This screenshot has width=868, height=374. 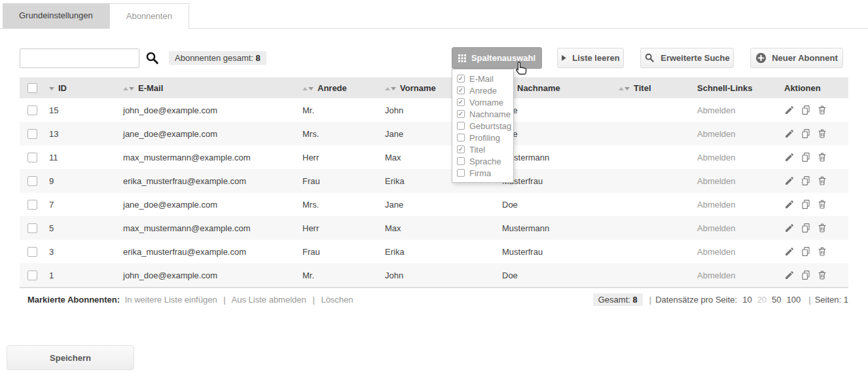 I want to click on column-option-firma: Firma, so click(x=485, y=173).